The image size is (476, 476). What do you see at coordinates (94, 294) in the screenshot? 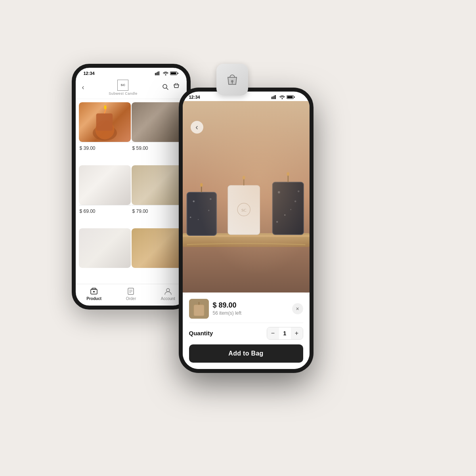
I see `nav-item-product: Product` at bounding box center [94, 294].